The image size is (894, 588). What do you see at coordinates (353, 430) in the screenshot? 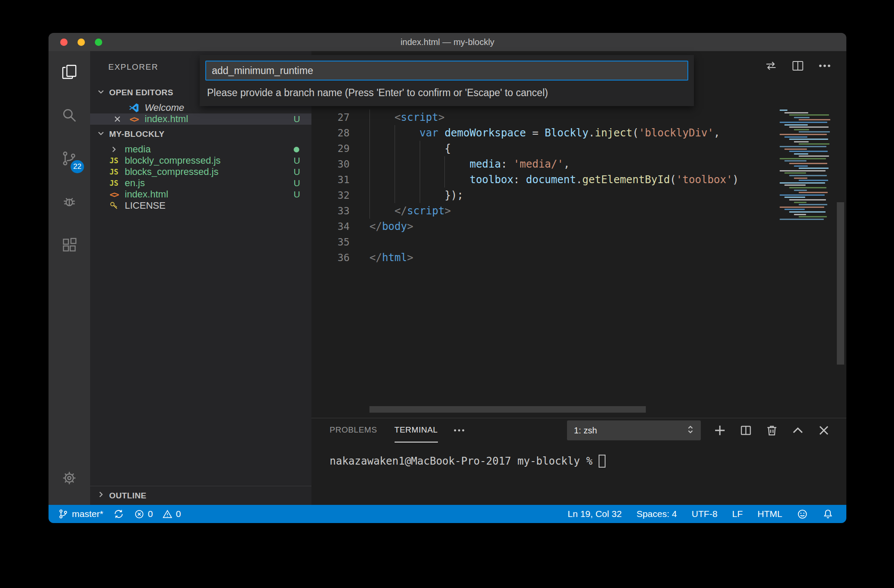
I see `tab-problems: PROBLEMS` at bounding box center [353, 430].